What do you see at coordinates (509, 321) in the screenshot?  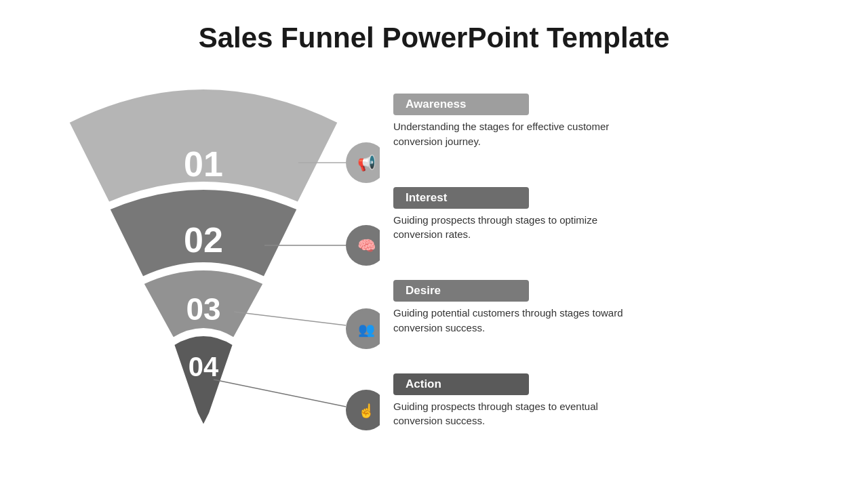 I see `desc-desire: Guiding potential customers through stag…` at bounding box center [509, 321].